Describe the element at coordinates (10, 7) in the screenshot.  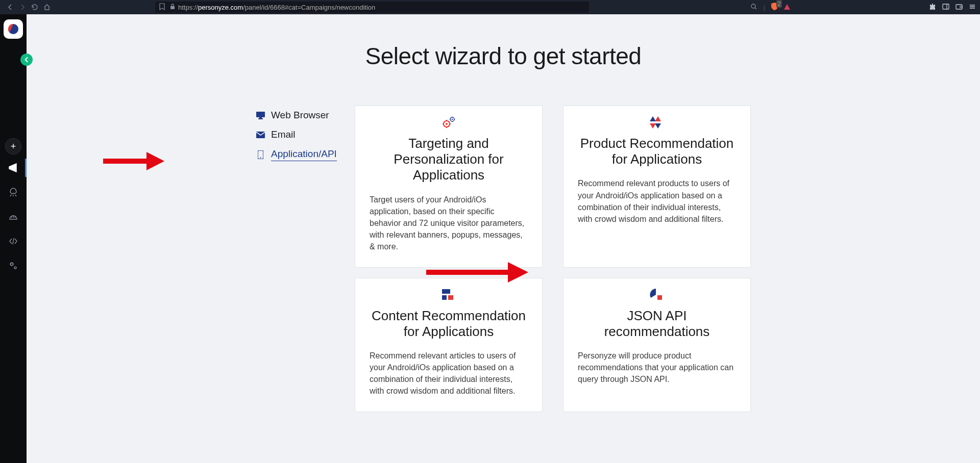
I see `back-button` at that location.